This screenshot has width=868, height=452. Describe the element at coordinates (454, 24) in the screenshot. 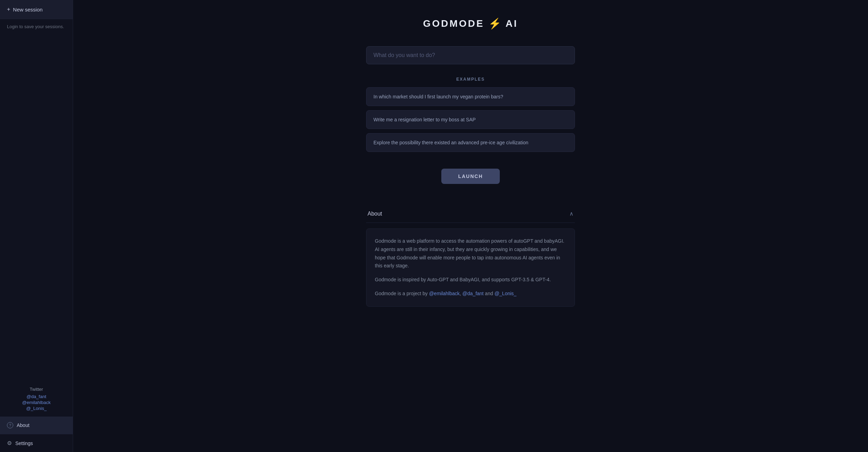

I see `logo-text-left: GODMODE` at that location.